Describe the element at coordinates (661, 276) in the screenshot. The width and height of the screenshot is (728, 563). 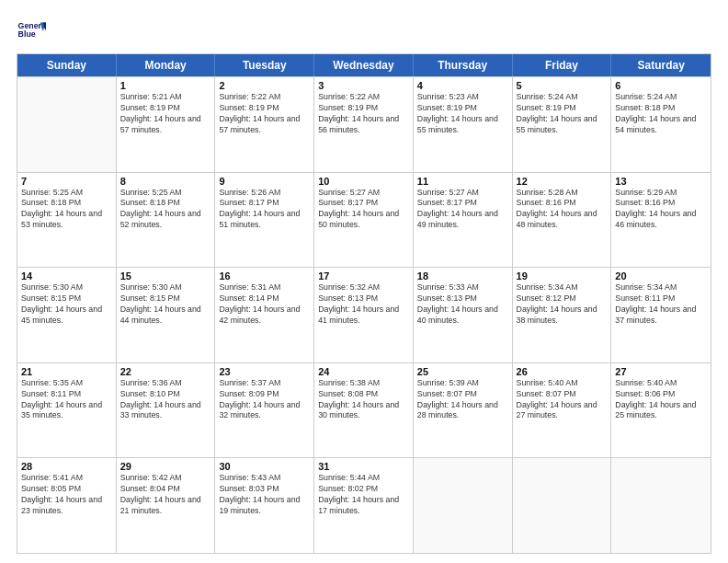
I see `day-number: 20` at that location.